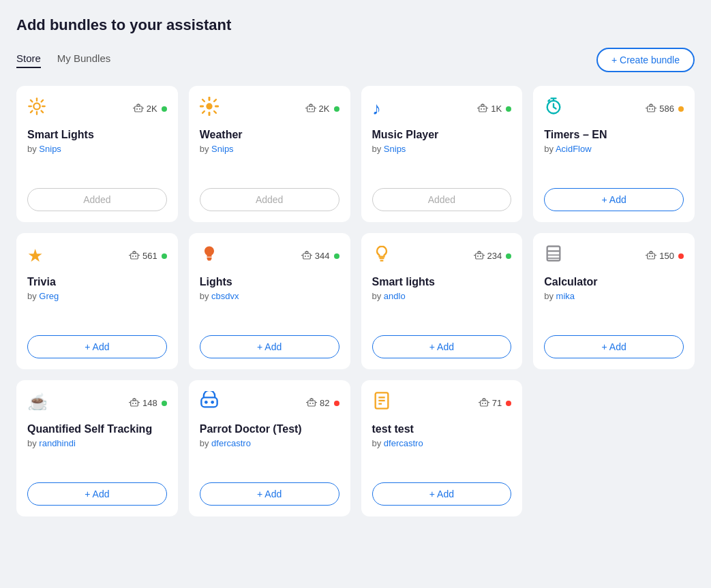 This screenshot has height=588, width=711. I want to click on tab-store: Store, so click(29, 60).